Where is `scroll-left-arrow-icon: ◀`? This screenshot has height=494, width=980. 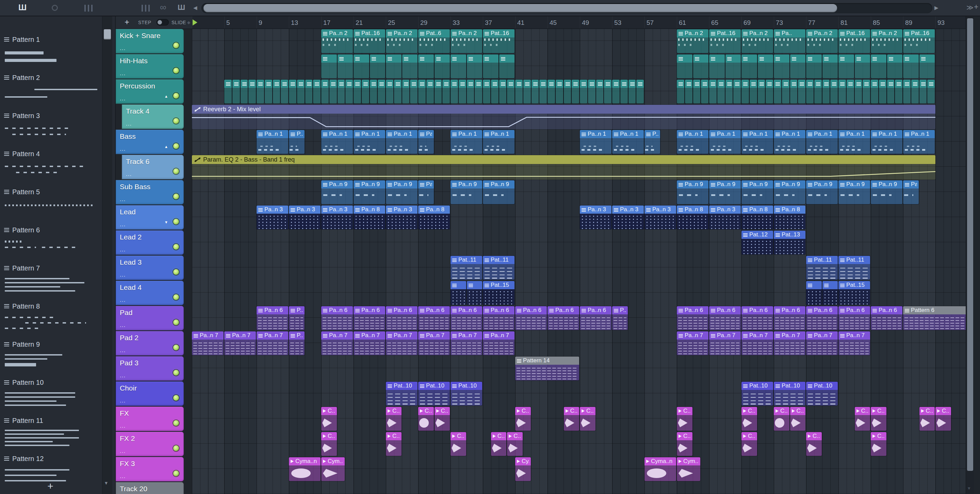
scroll-left-arrow-icon: ◀ is located at coordinates (196, 8).